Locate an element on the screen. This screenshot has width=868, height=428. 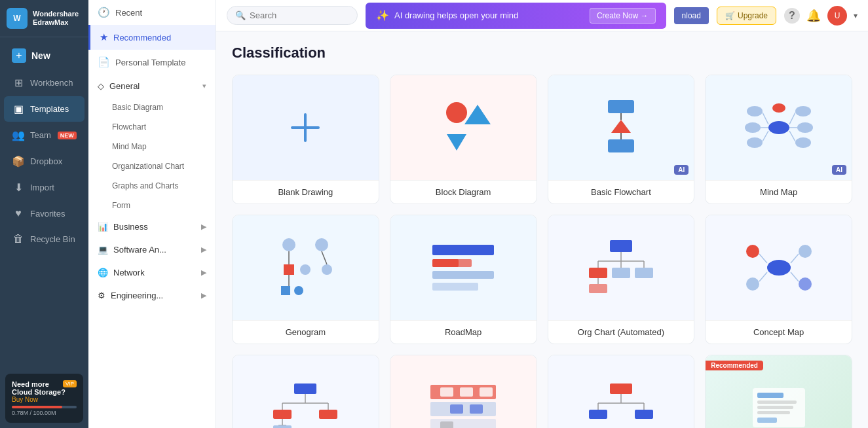
sidebar-item-templates: ▣ Templates is located at coordinates (45, 109).